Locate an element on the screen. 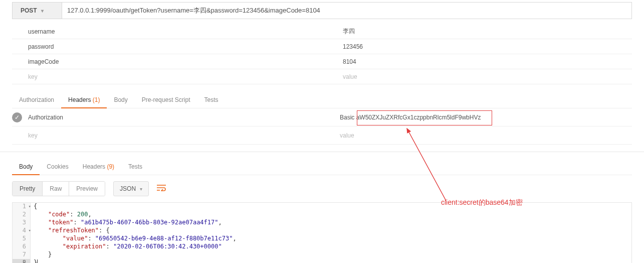 The width and height of the screenshot is (644, 263). header-row-new: key value is located at coordinates (322, 136).